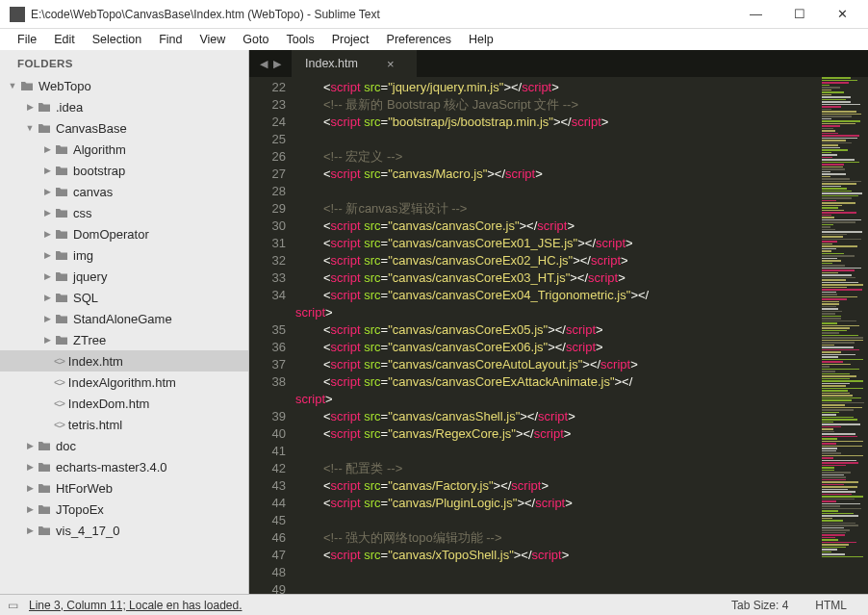 The width and height of the screenshot is (868, 615). I want to click on file-indexdom-htm: <>IndexDom.htm, so click(124, 403).